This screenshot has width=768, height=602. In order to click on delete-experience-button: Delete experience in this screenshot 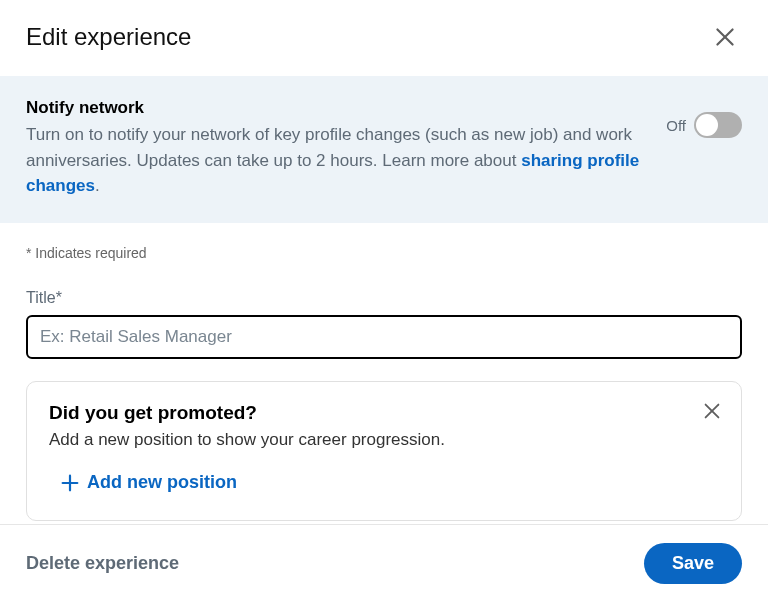, I will do `click(102, 564)`.